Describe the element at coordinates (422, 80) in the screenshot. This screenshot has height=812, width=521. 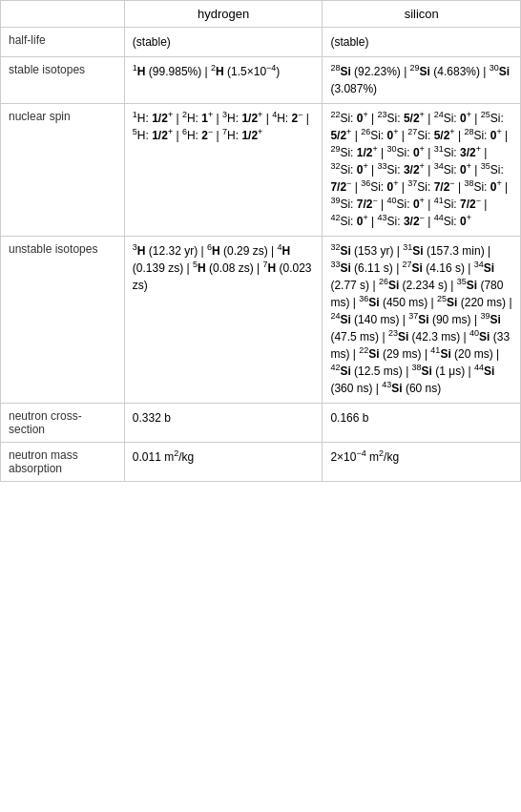
I see `row-silicon-1: 28Si (92.23%) | 29Si (4.683%) | 30Si (3.…` at that location.